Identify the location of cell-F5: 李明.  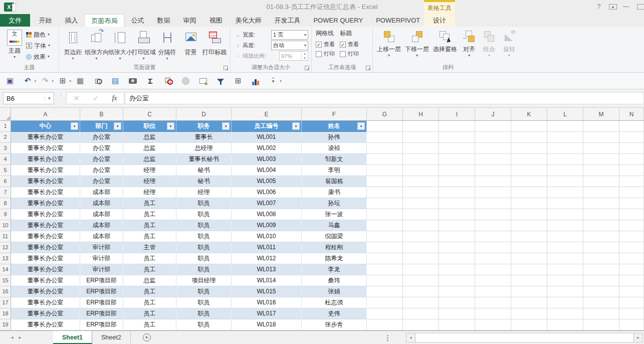
(334, 170).